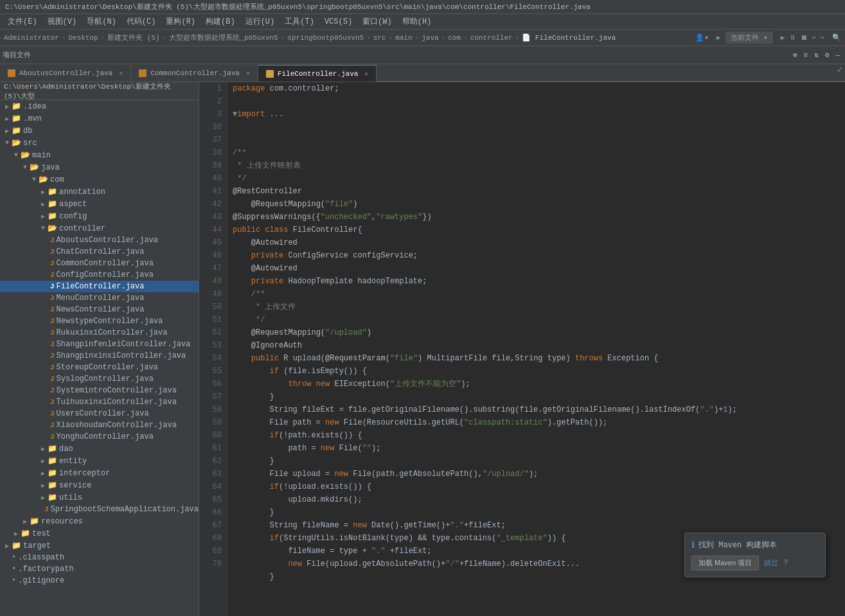 The image size is (845, 616). What do you see at coordinates (99, 391) in the screenshot?
I see `tree-item-systemintro-java: J SystemintroController.java` at bounding box center [99, 391].